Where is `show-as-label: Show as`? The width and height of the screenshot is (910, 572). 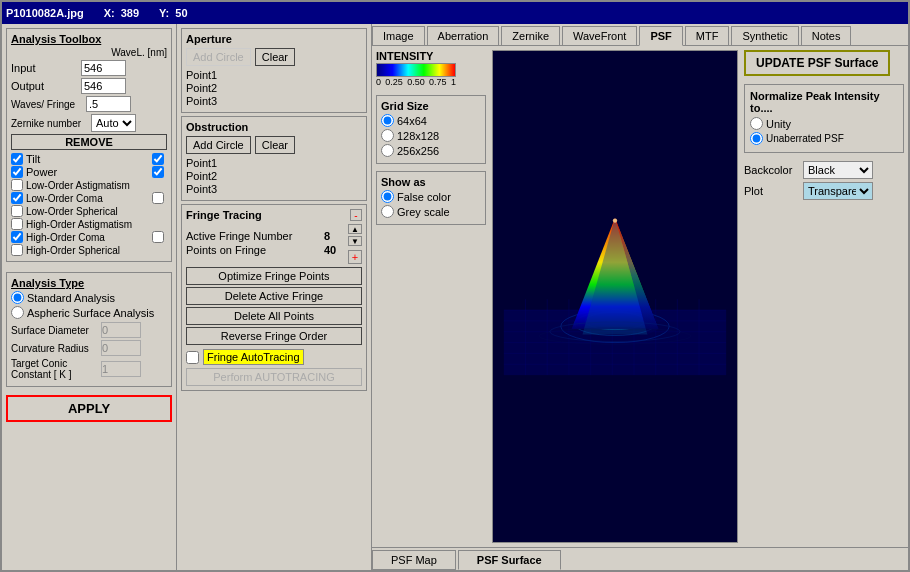
show-as-label: Show as is located at coordinates (431, 182).